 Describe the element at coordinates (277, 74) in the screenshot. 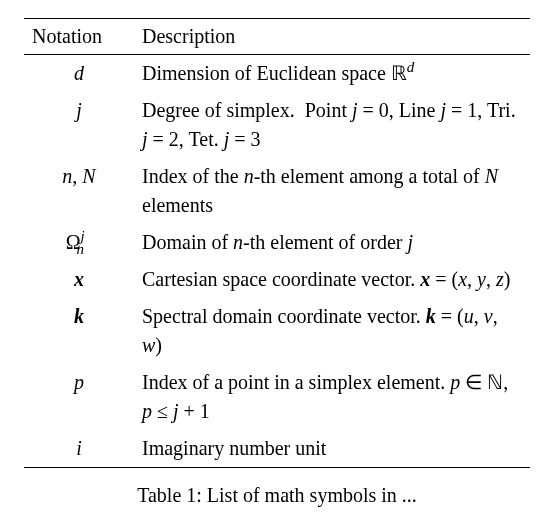

I see `table-row: d Dimension of Euclidean space ℝd` at that location.